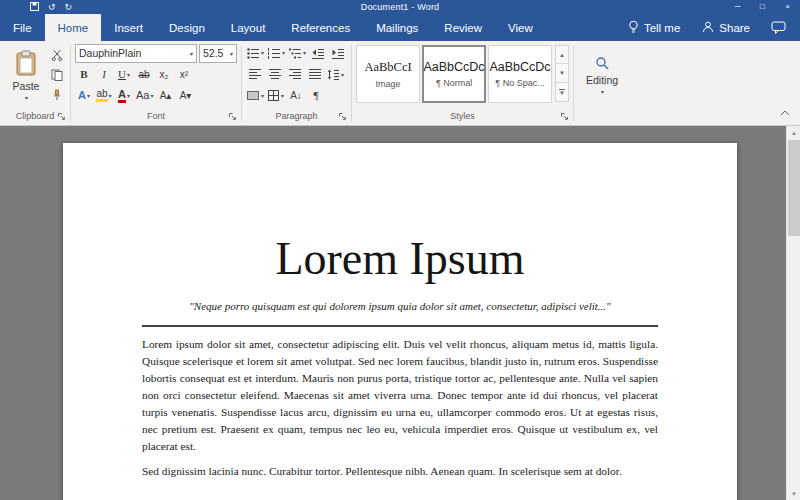  What do you see at coordinates (454, 74) in the screenshot?
I see `style-card-normal: AaBbCcDc ¶ Normal` at bounding box center [454, 74].